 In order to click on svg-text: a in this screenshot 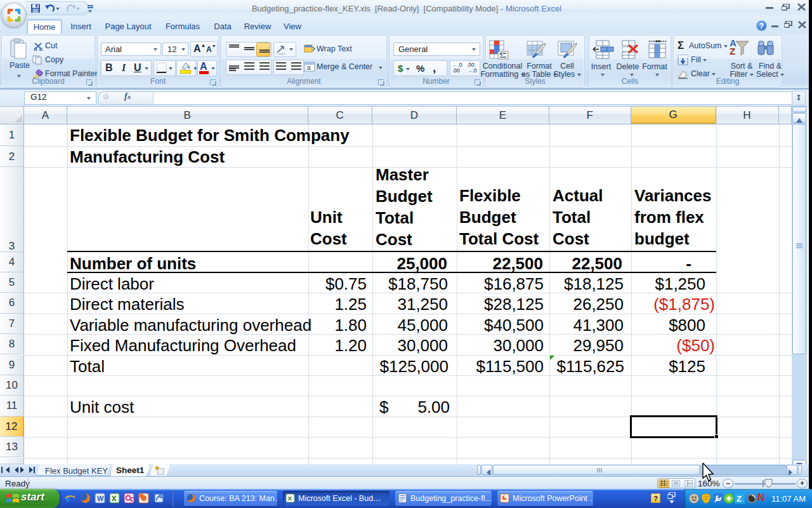, I will do `click(309, 67)`.